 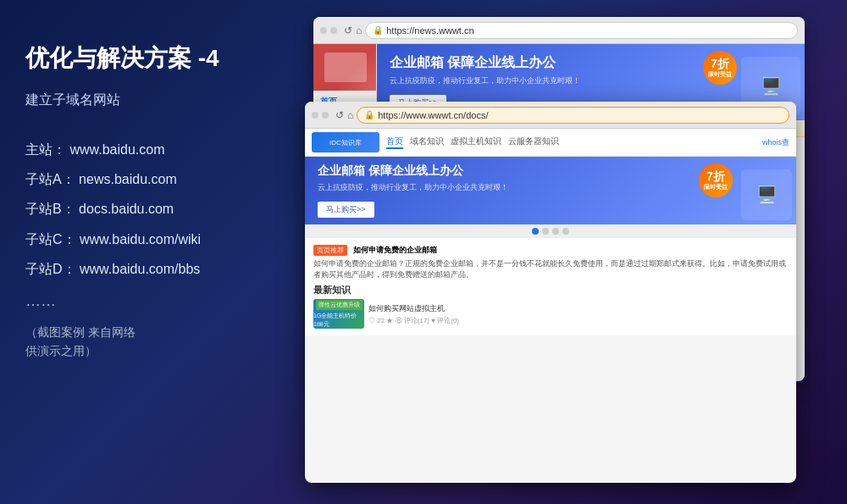 What do you see at coordinates (395, 142) in the screenshot?
I see `nav-home: 首页` at bounding box center [395, 142].